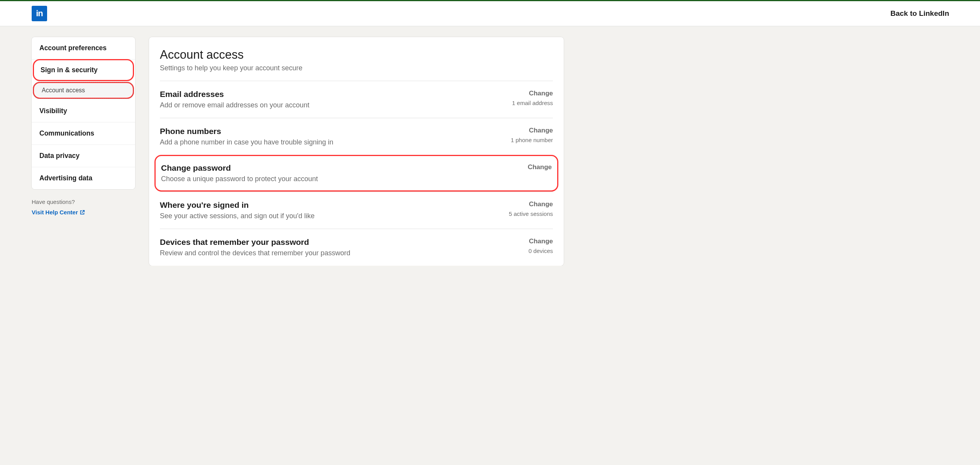 The height and width of the screenshot is (465, 980). Describe the element at coordinates (356, 55) in the screenshot. I see `page-title: Account access` at that location.